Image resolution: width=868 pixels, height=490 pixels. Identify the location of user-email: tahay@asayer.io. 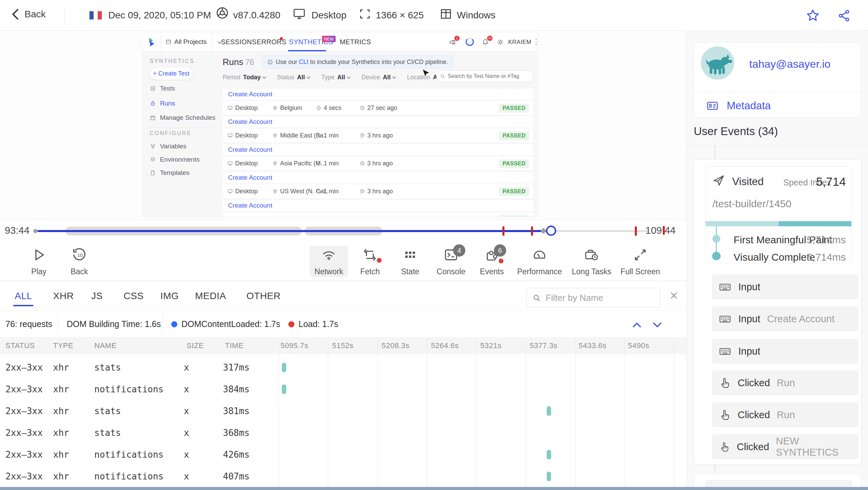
(790, 64).